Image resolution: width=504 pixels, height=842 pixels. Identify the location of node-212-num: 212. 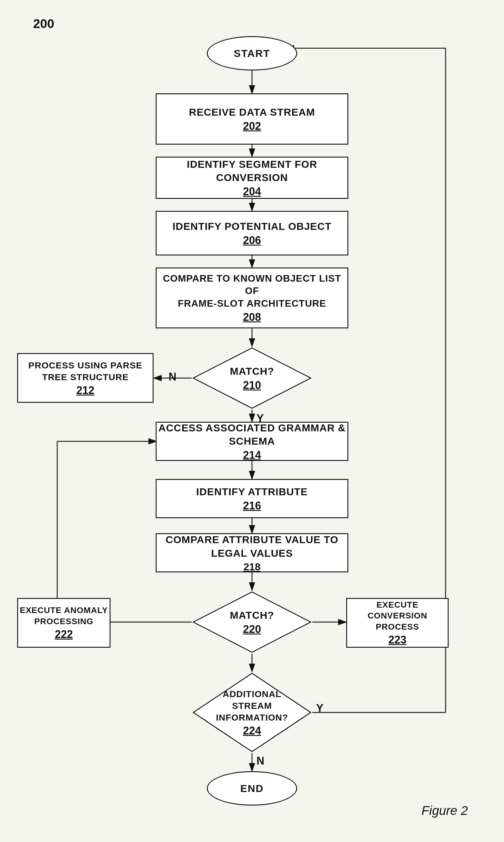
(85, 390).